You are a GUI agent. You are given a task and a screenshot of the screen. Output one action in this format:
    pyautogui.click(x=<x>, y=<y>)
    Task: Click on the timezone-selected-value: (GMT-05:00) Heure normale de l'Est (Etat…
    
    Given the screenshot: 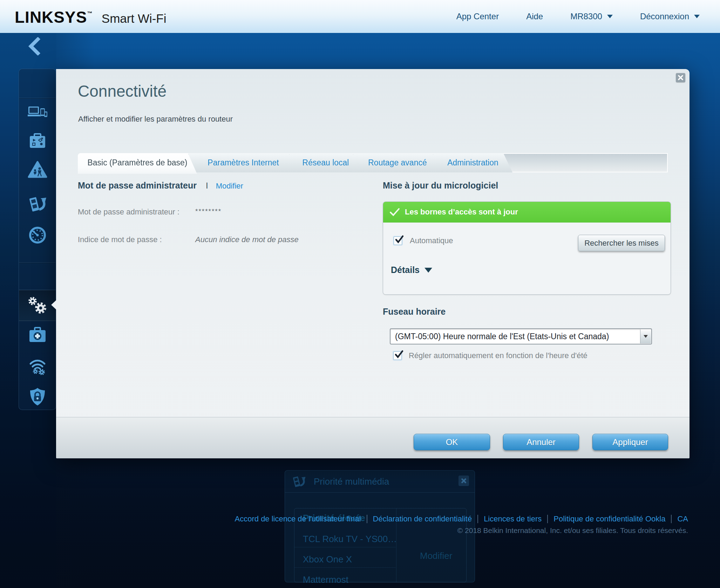 What is the action you would take?
    pyautogui.click(x=502, y=336)
    